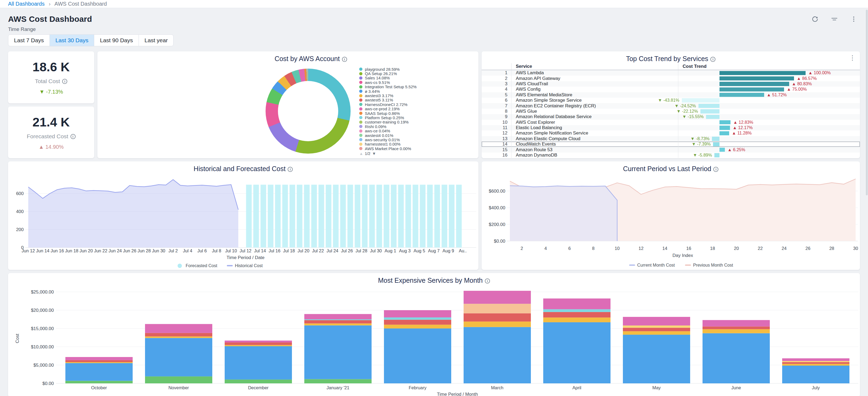  I want to click on table-row: 14CloudWatch Events▼ -7.39%, so click(671, 144).